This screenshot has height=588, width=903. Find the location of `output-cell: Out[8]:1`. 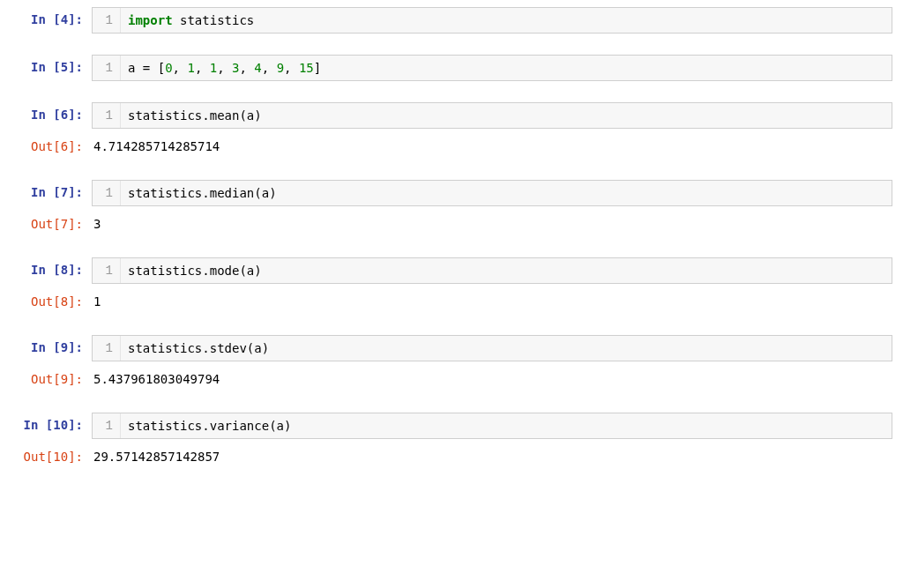

output-cell: Out[8]:1 is located at coordinates (452, 301).